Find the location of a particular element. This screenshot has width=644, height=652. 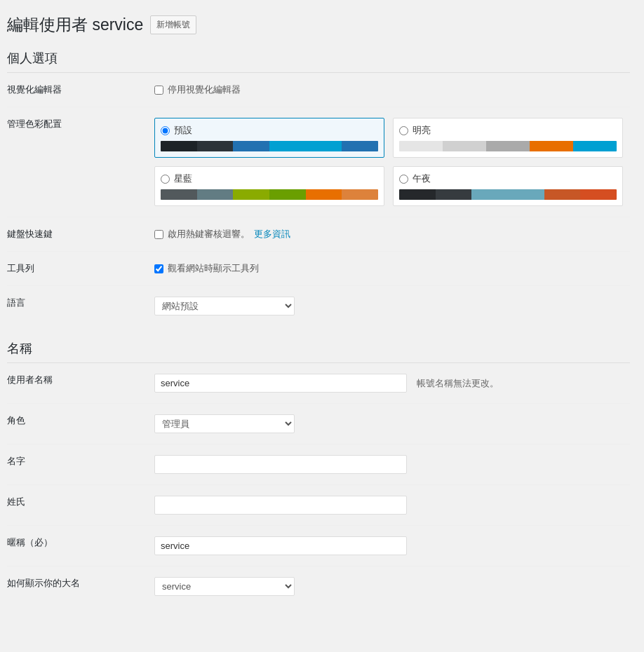

toolbar-field: 觀看網站時顯示工具列 is located at coordinates (389, 269).